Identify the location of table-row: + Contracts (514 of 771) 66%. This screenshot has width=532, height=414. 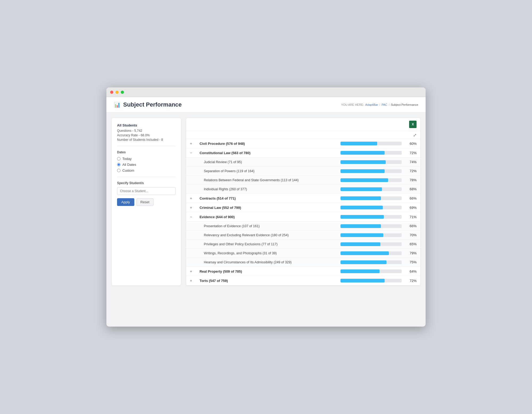
(303, 198).